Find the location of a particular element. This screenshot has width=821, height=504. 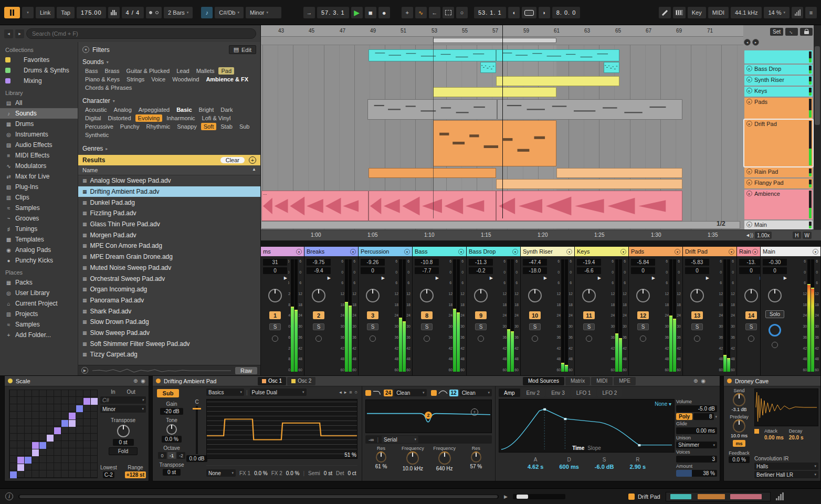

result-row: ▦ Orchestral Sweep Pad.adv is located at coordinates (169, 278).